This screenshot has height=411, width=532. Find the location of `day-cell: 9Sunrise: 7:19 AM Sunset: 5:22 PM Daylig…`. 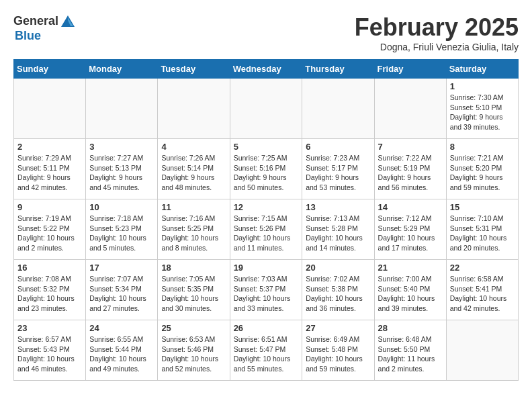

day-cell: 9Sunrise: 7:19 AM Sunset: 5:22 PM Daylig… is located at coordinates (50, 230).